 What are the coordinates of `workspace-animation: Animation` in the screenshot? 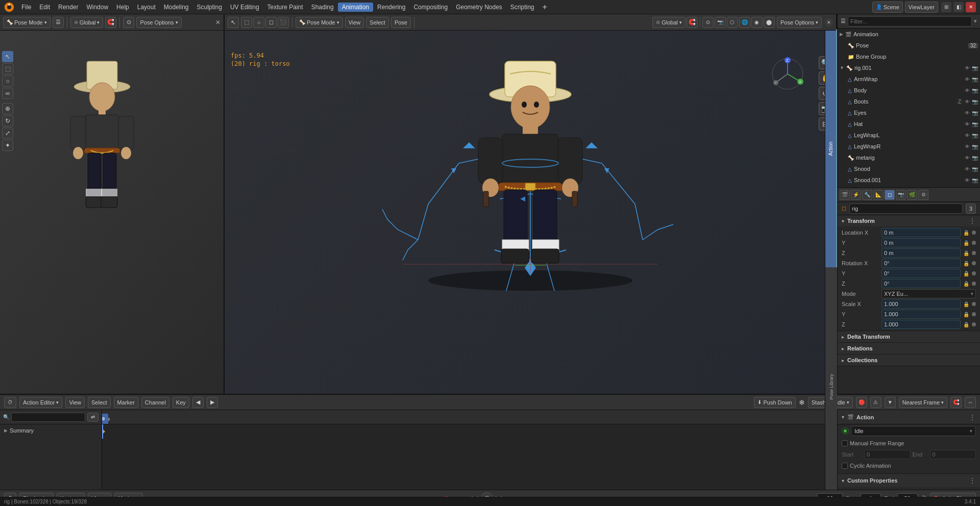 It's located at (355, 7).